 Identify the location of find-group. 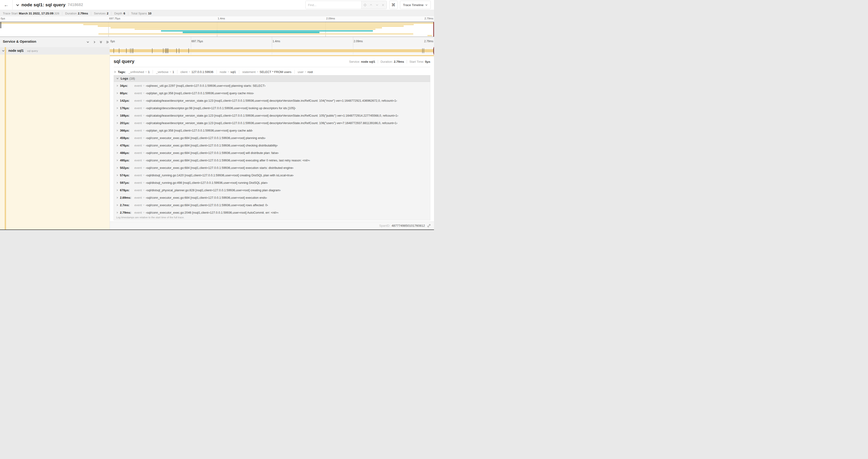
(346, 5).